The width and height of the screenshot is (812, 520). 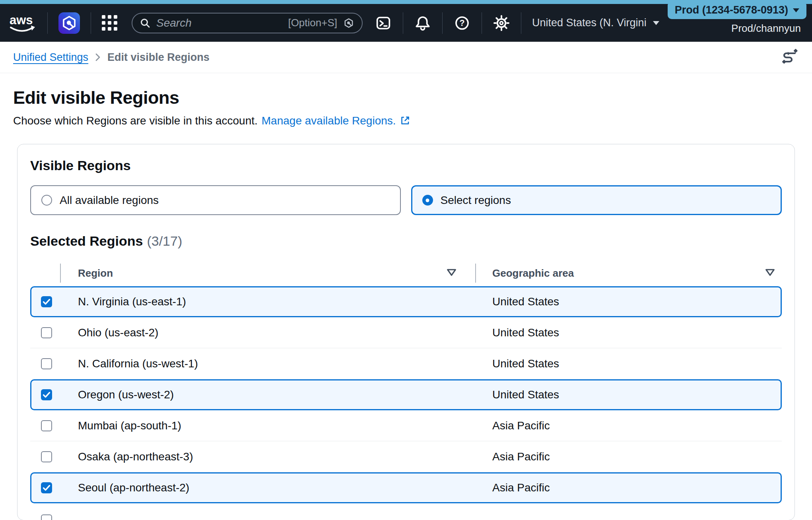 I want to click on amazon-q-icon, so click(x=69, y=23).